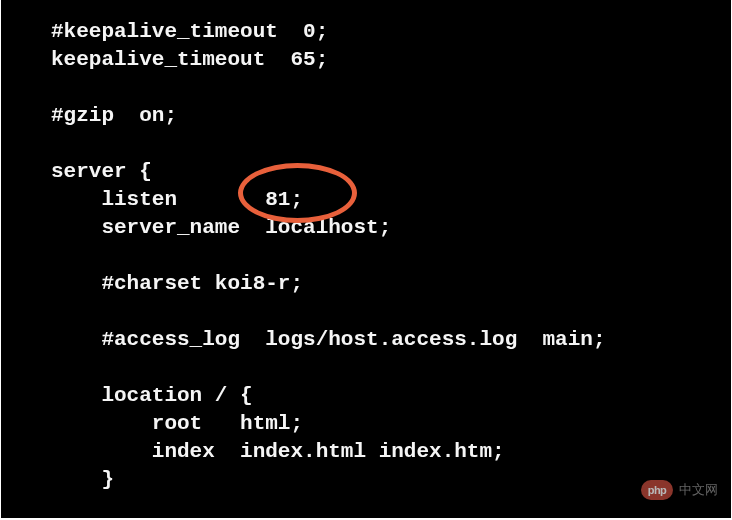  Describe the element at coordinates (366, 424) in the screenshot. I see `code-line: root html;` at that location.